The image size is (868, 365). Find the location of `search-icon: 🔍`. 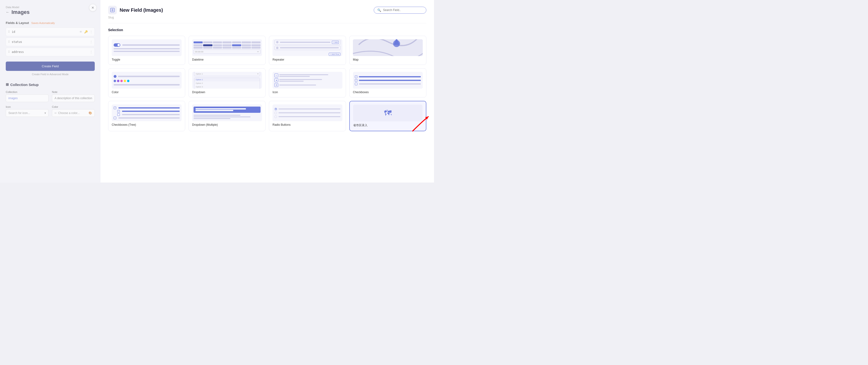

search-icon: 🔍 is located at coordinates (379, 10).